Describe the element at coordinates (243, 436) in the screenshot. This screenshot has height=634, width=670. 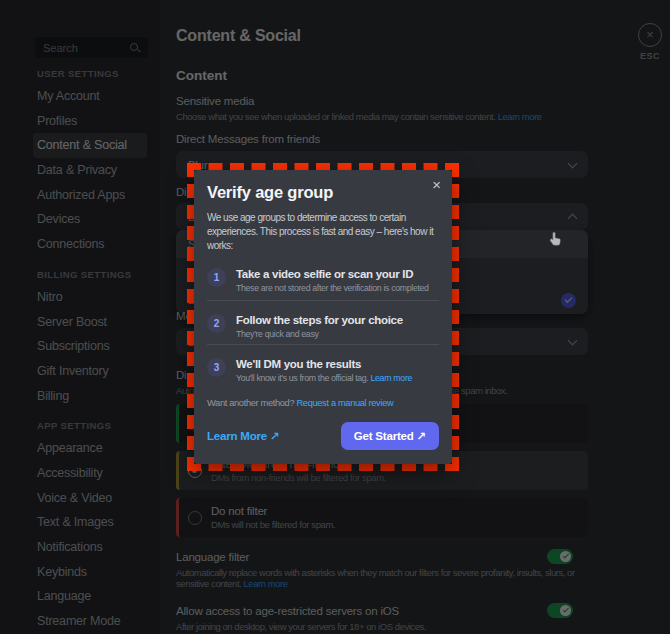
I see `learn-more-link: Learn More ↗` at that location.